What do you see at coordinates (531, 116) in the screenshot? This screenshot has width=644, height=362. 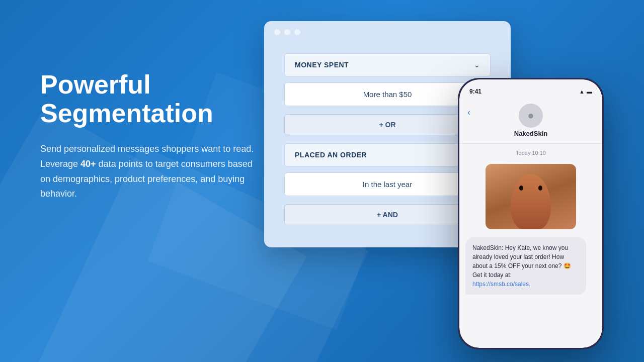 I see `avatar: ●` at bounding box center [531, 116].